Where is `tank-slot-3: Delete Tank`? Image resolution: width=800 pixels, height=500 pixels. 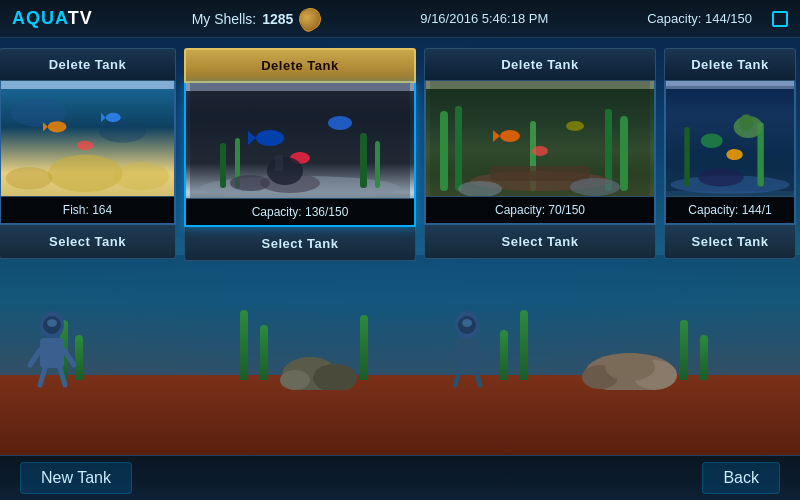
tank-slot-3: Delete Tank is located at coordinates (540, 154).